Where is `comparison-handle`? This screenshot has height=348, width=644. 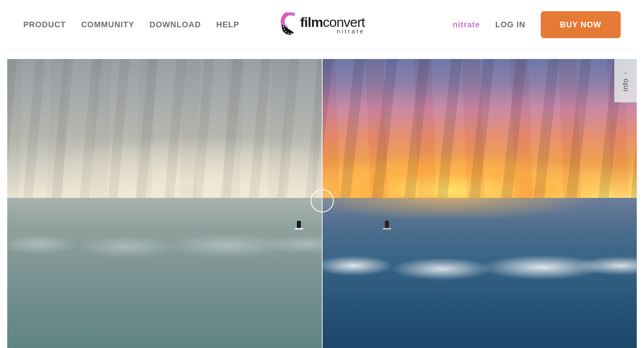 comparison-handle is located at coordinates (322, 201).